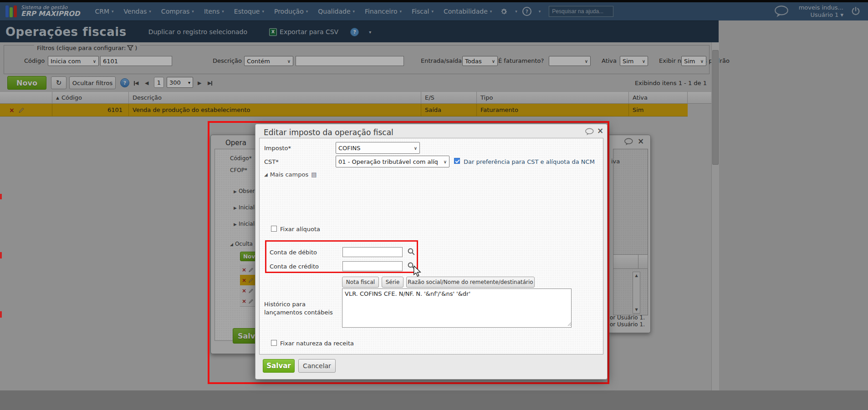 This screenshot has height=410, width=868. Describe the element at coordinates (590, 133) in the screenshot. I see `modal-chat-button` at that location.